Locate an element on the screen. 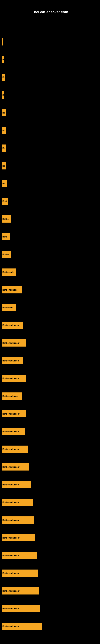  bar-row: Bottleneck resul is located at coordinates (50, 432).